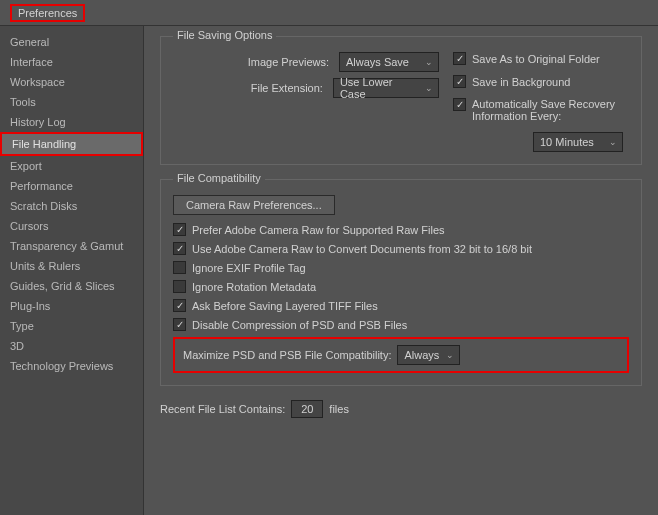 The height and width of the screenshot is (515, 658). What do you see at coordinates (180, 248) in the screenshot?
I see `use-adobe-raw-convert-checkbox` at bounding box center [180, 248].